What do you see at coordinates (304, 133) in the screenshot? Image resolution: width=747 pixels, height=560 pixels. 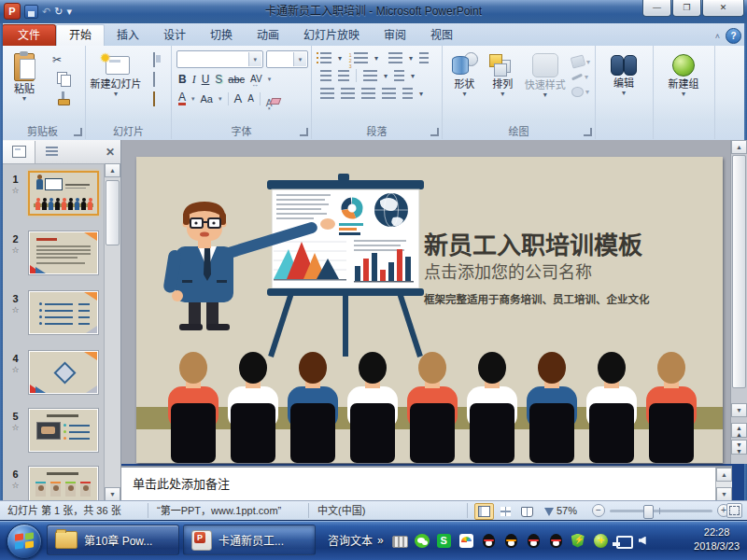 I see `font-dialog-launcher` at bounding box center [304, 133].